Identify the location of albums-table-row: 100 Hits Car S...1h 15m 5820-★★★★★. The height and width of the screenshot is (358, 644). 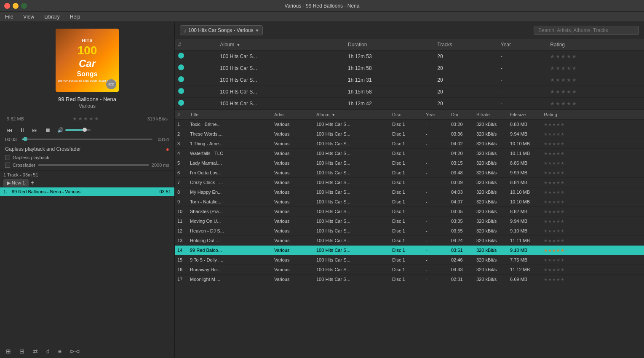
(409, 92).